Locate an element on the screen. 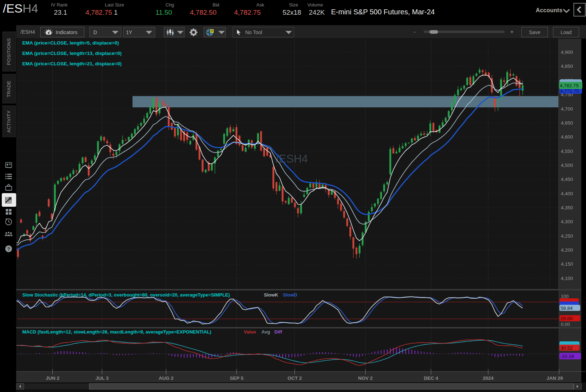 The width and height of the screenshot is (586, 392). svg-text: 4,650 is located at coordinates (567, 123).